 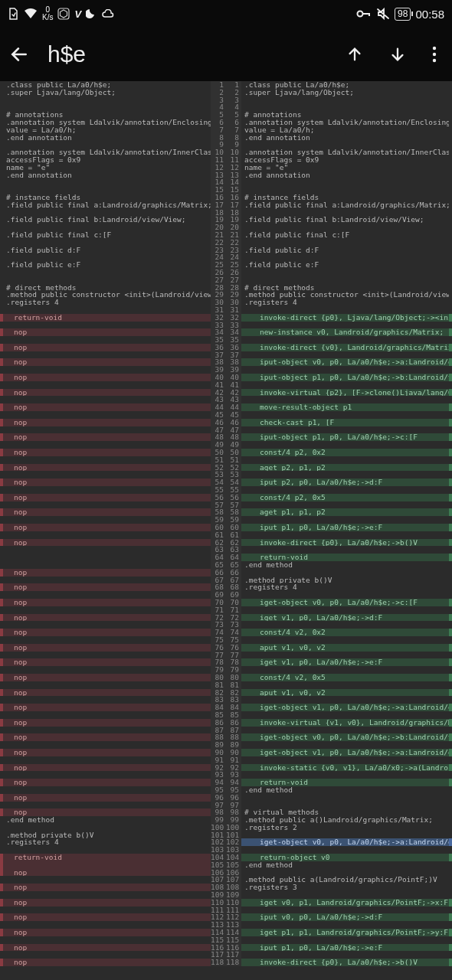 What do you see at coordinates (339, 152) in the screenshot?
I see `code-line: 10.annotation system Ldalvik/annotation/…` at bounding box center [339, 152].